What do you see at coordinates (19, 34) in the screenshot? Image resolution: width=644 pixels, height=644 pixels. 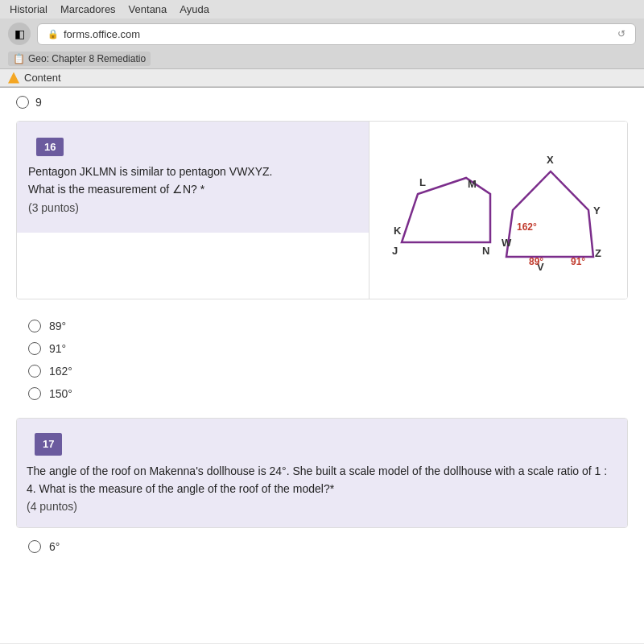 I see `back-icon: ◧` at bounding box center [19, 34].